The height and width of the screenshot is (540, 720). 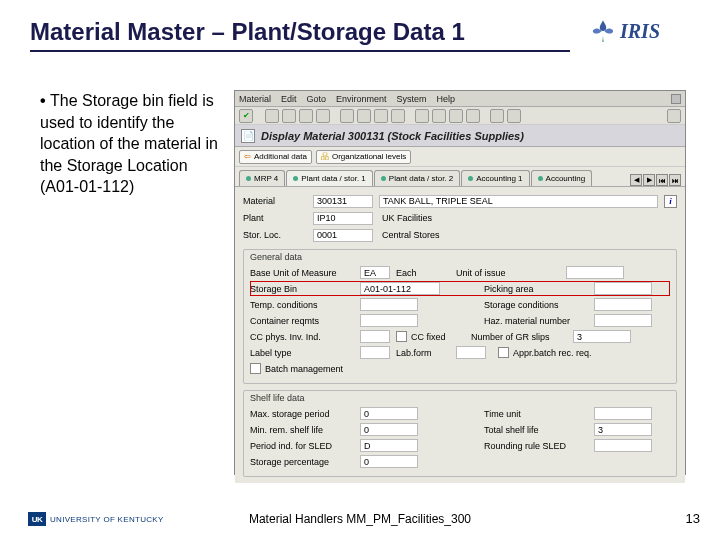 I want to click on row-storage-pct: Storage percentage 0, so click(x=460, y=462).